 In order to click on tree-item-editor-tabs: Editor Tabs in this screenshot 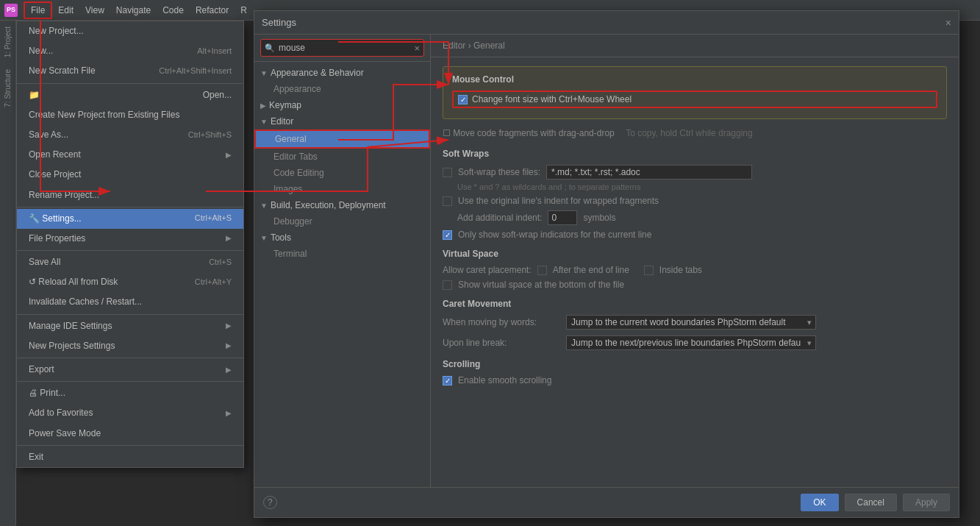, I will do `click(343, 157)`.